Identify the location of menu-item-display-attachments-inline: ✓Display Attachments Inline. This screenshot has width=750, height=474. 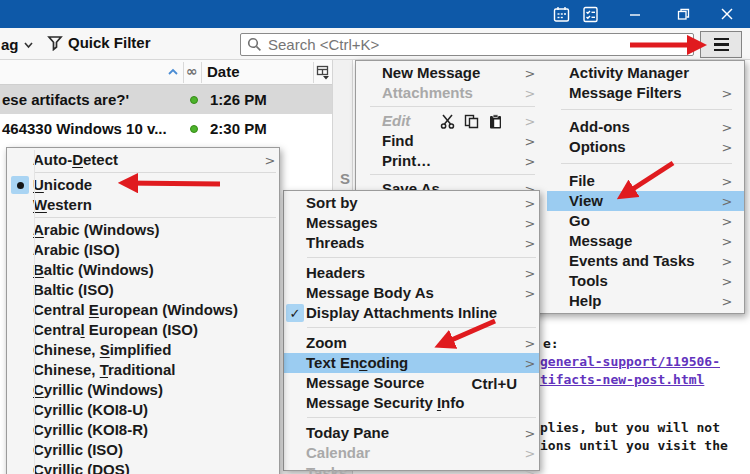
(412, 313).